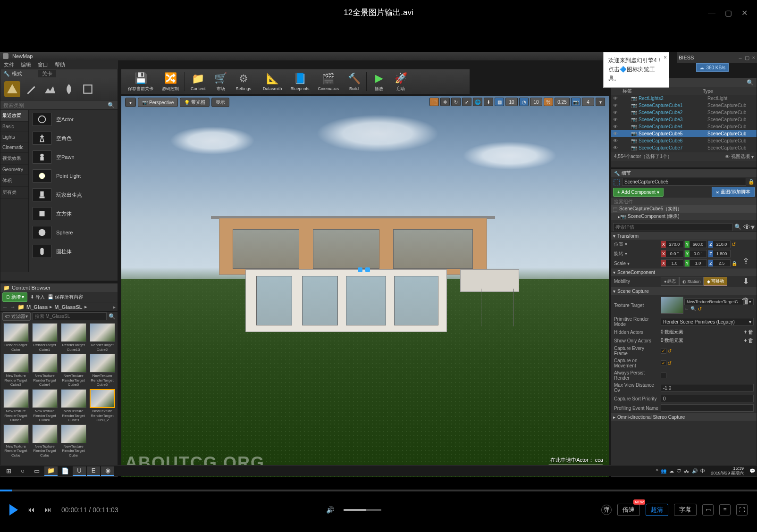 The image size is (757, 532). What do you see at coordinates (14, 510) in the screenshot?
I see `play-button` at bounding box center [14, 510].